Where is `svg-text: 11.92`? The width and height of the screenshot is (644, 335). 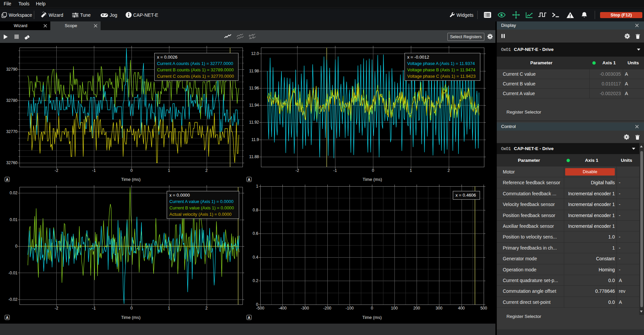 svg-text: 11.92 is located at coordinates (254, 122).